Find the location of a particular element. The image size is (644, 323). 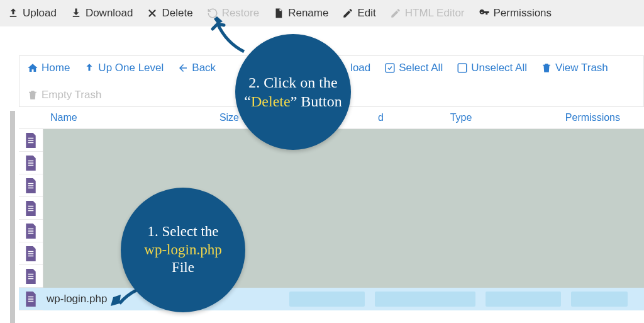

document-icon is located at coordinates (279, 13).